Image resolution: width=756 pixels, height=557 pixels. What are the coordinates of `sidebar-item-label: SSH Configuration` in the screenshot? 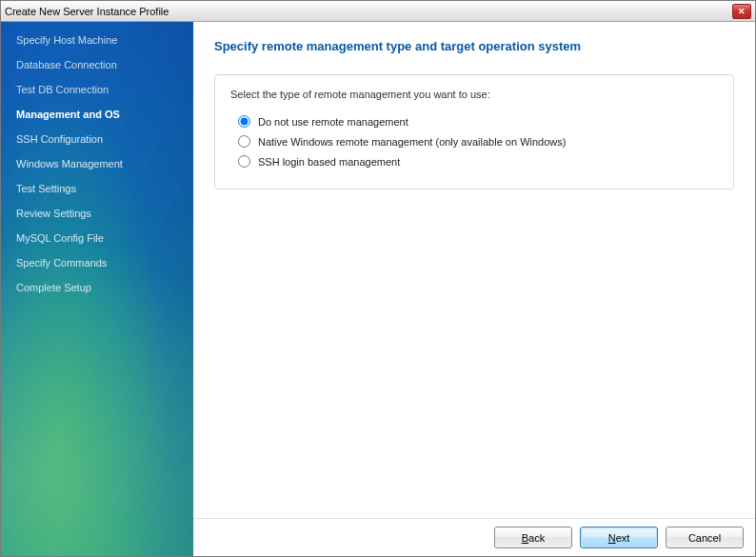 It's located at (59, 139).